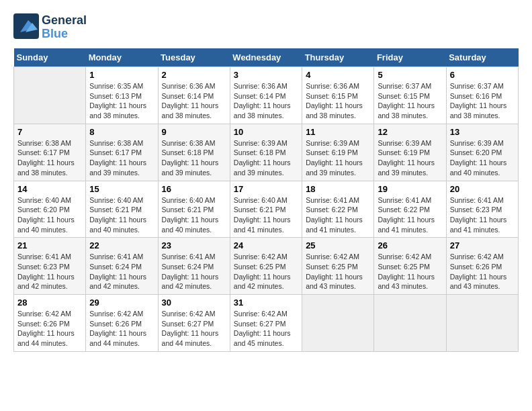 Image resolution: width=532 pixels, height=411 pixels. Describe the element at coordinates (266, 95) in the screenshot. I see `calendar-cell: 3Sunrise: 6:36 AMSunset: 6:14 PMDaylight…` at that location.